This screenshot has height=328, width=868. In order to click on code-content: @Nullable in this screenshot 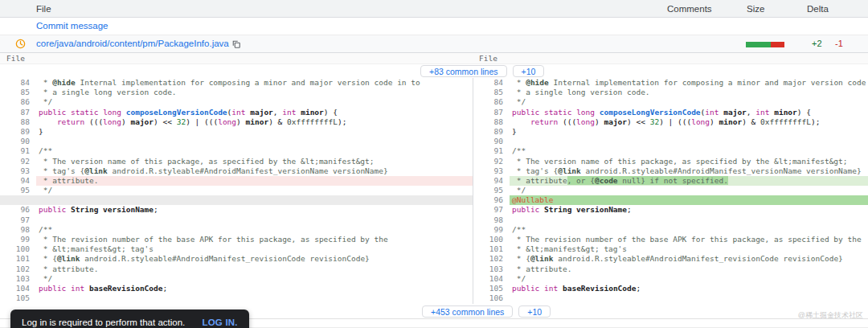, I will do `click(689, 200)`.